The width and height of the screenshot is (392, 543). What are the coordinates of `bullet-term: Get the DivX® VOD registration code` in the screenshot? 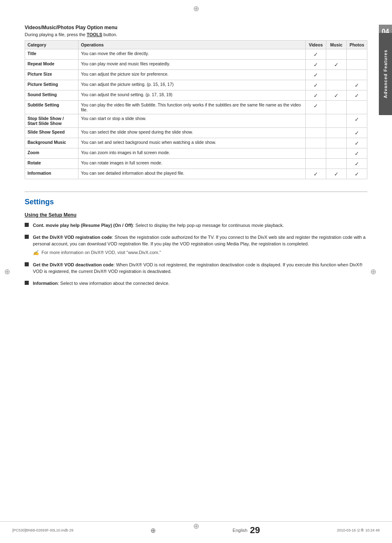 It's located at (72, 237).